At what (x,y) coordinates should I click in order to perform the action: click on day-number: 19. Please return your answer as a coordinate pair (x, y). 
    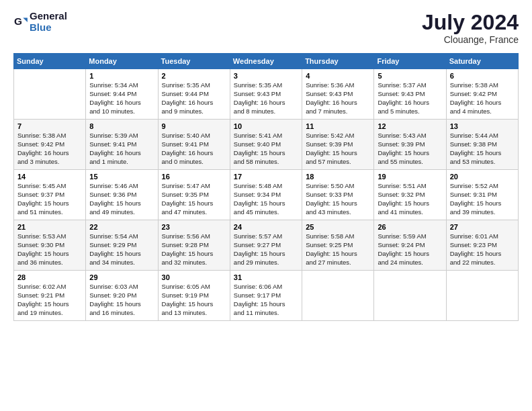
    Looking at the image, I should click on (410, 177).